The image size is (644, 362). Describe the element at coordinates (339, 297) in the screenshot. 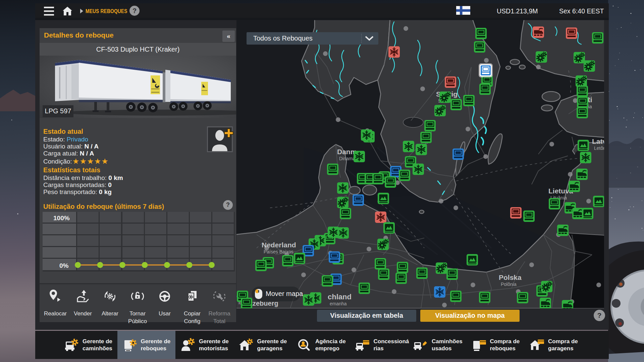

I see `svg-text: chland` at that location.